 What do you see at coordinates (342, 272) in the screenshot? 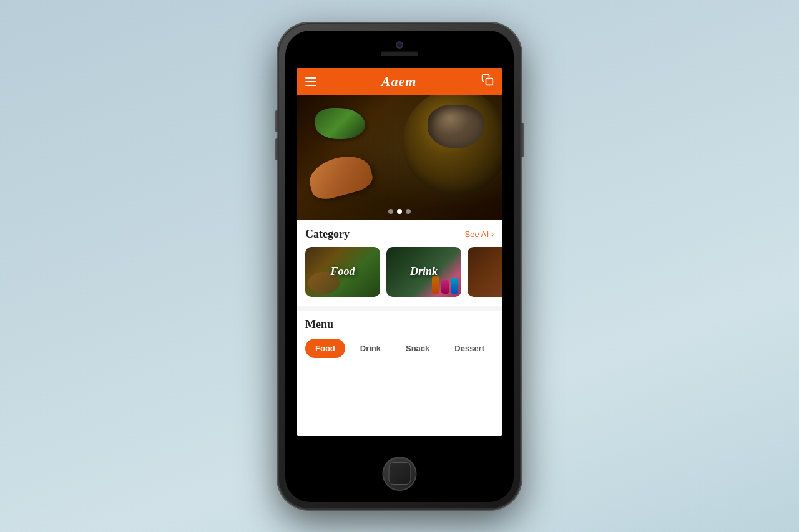
I see `food-category-label: Food` at bounding box center [342, 272].